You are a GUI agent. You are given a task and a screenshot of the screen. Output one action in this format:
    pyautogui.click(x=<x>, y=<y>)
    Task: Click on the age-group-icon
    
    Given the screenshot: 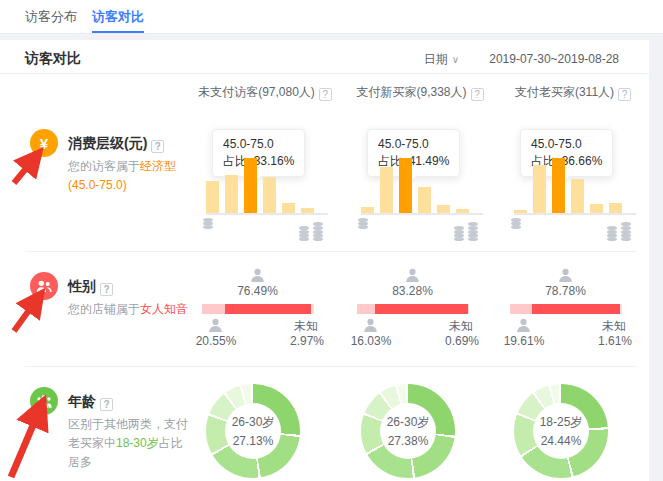 What is the action you would take?
    pyautogui.click(x=44, y=401)
    